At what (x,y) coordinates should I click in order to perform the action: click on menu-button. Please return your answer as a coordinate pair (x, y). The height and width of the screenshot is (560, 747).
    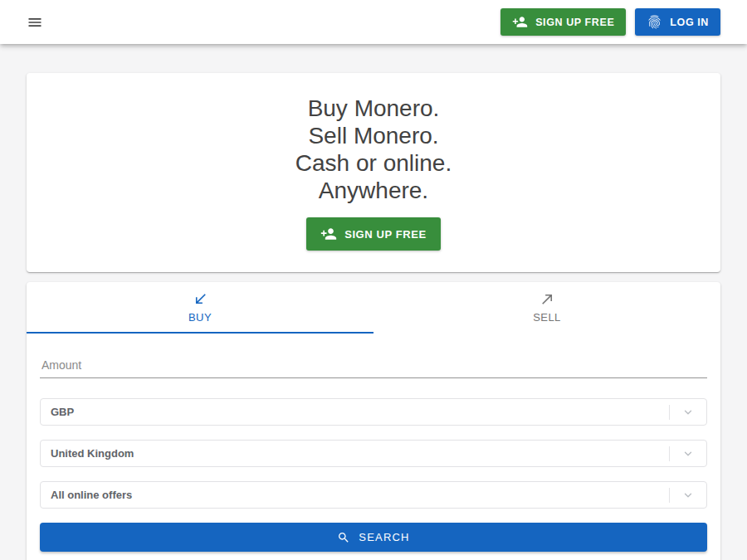
    Looking at the image, I should click on (35, 22).